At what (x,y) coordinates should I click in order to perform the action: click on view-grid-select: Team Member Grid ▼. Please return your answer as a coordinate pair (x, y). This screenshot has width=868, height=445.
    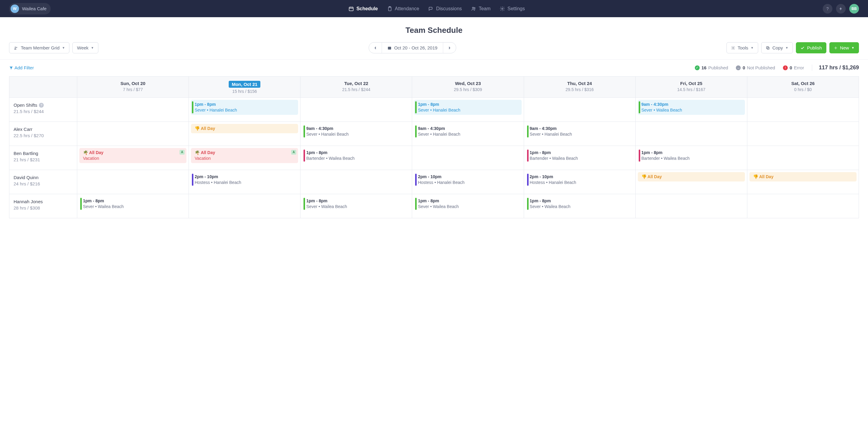
    Looking at the image, I should click on (39, 48).